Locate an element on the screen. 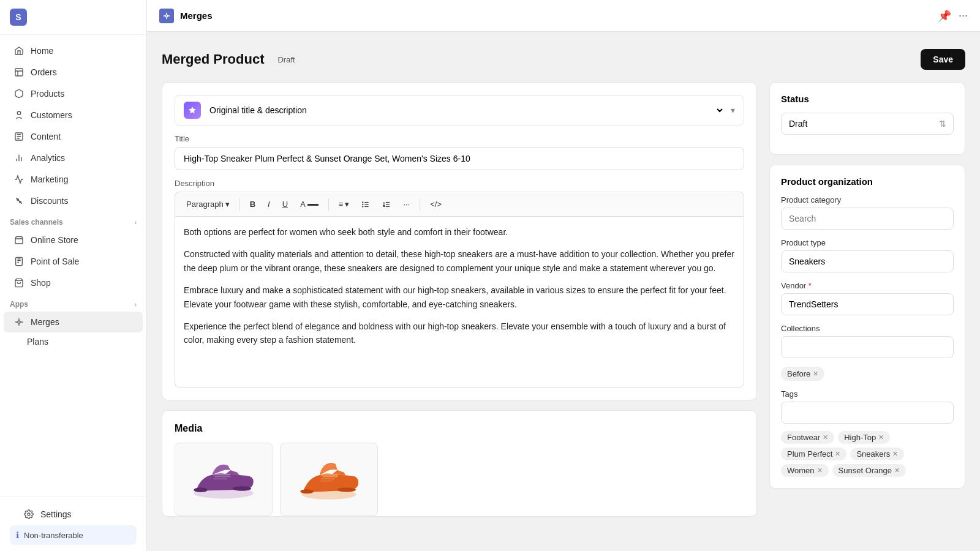 This screenshot has height=551, width=980. sidebar-bottom: Settings ℹ Non-transferable is located at coordinates (74, 524).